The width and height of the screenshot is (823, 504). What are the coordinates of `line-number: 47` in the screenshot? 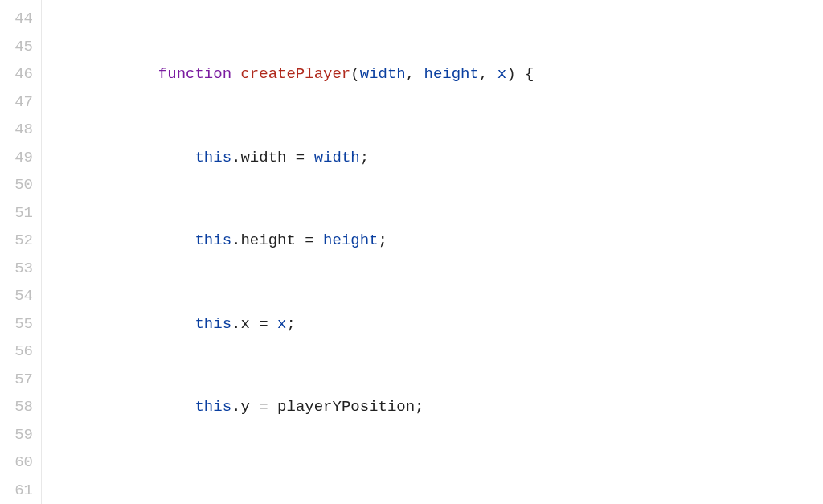 It's located at (16, 103).